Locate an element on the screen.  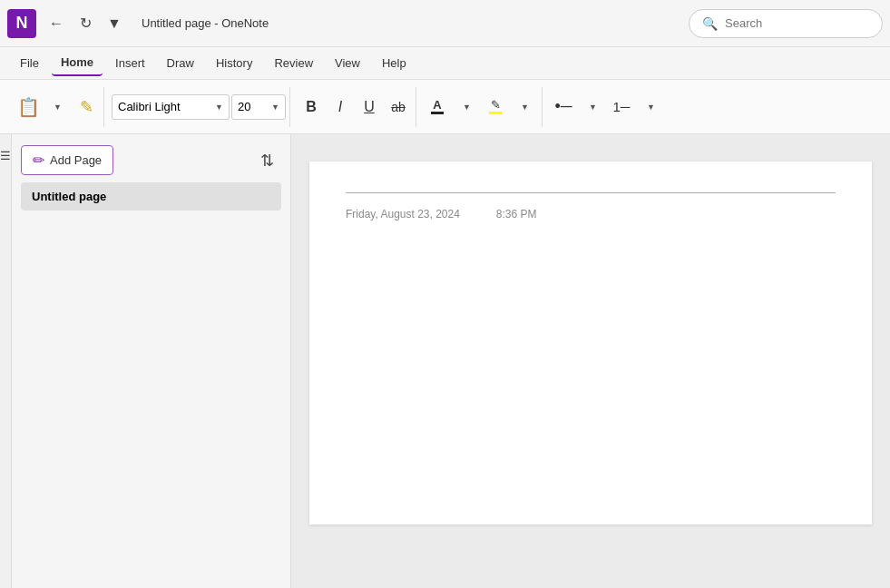
menu-file: File is located at coordinates (29, 64).